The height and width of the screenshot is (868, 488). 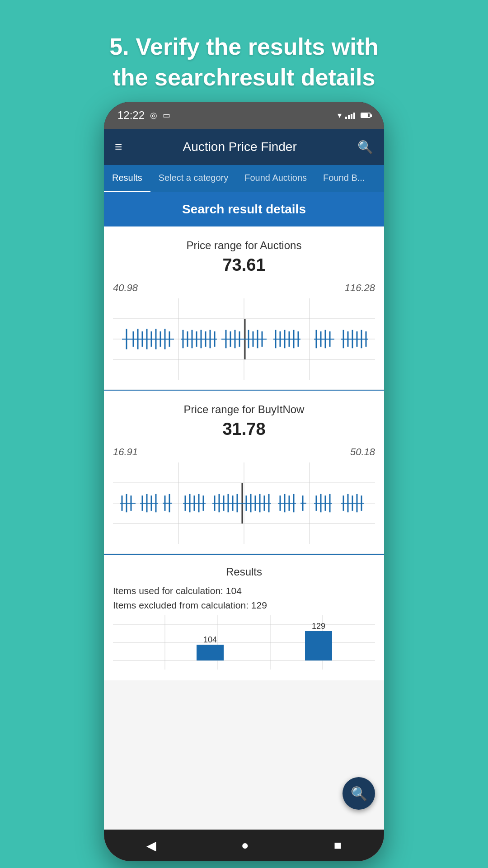 I want to click on buyitnow-chart, so click(x=244, y=503).